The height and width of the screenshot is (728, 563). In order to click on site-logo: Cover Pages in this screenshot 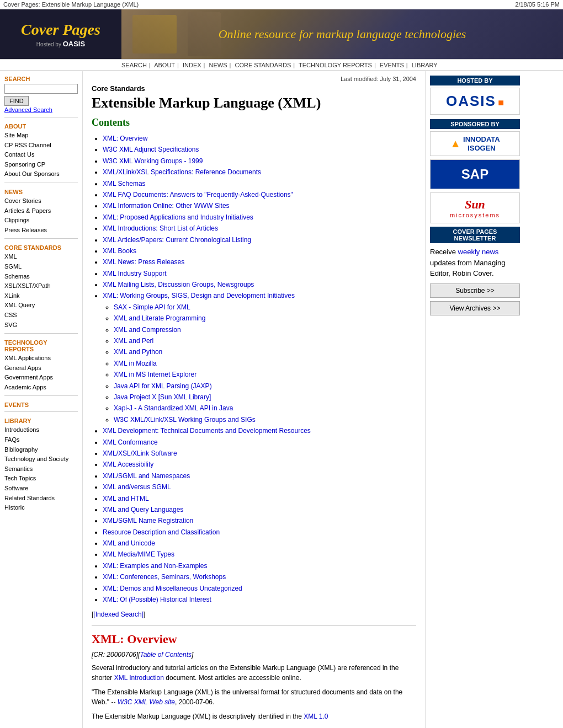, I will do `click(61, 30)`.